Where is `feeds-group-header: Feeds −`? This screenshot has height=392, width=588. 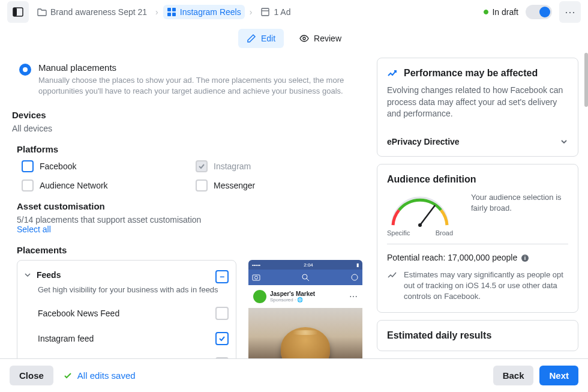
feeds-group-header: Feeds − is located at coordinates (127, 275).